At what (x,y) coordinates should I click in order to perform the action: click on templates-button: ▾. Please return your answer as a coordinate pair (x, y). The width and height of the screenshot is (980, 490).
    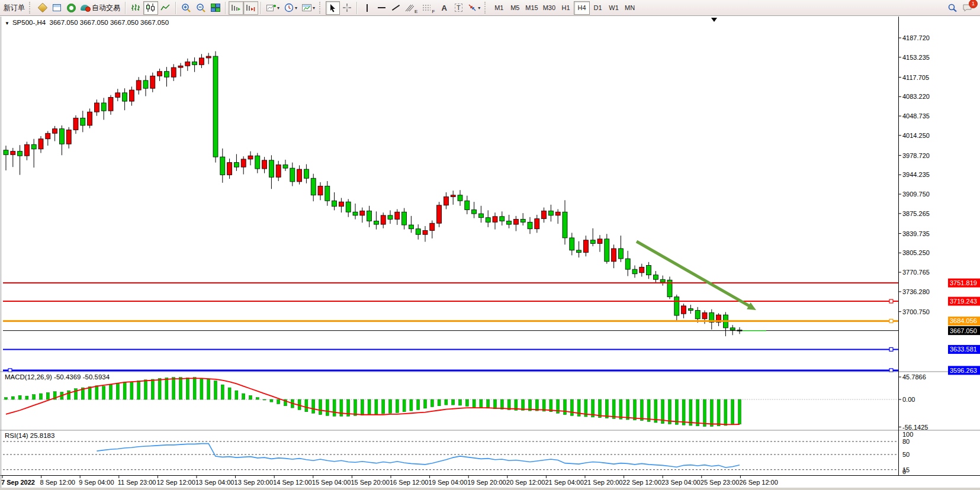
    Looking at the image, I should click on (309, 8).